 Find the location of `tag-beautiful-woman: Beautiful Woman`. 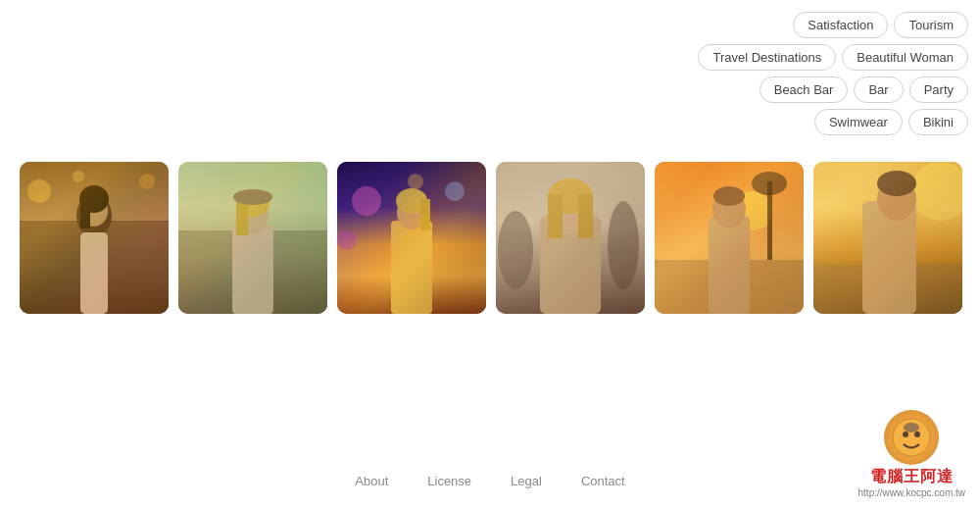

tag-beautiful-woman: Beautiful Woman is located at coordinates (906, 57).